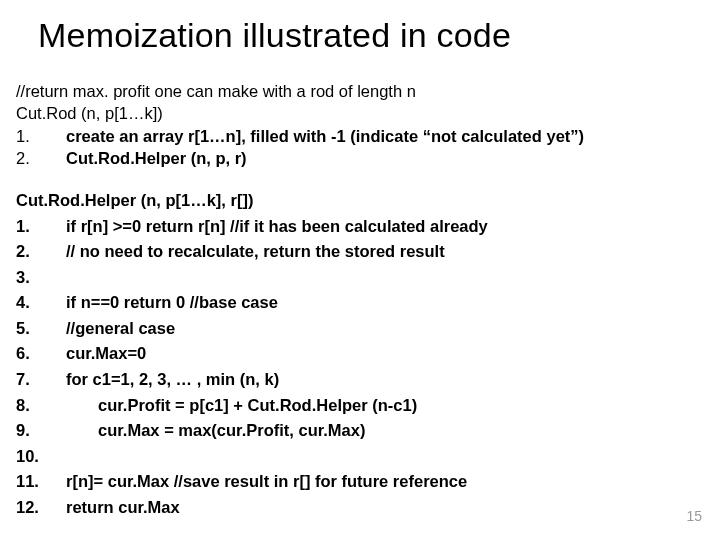  What do you see at coordinates (41, 354) in the screenshot?
I see `line-number: 6.` at bounding box center [41, 354].